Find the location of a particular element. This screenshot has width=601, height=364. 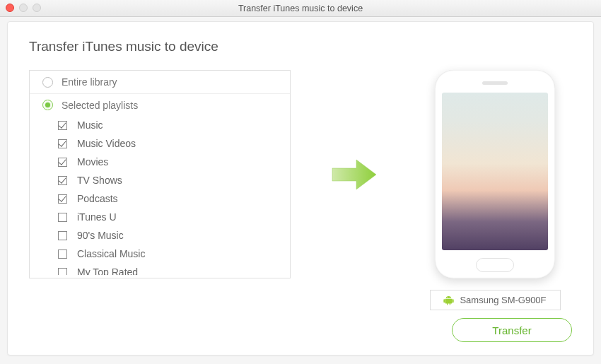

page-title: Transfer iTunes music to device is located at coordinates (300, 47).